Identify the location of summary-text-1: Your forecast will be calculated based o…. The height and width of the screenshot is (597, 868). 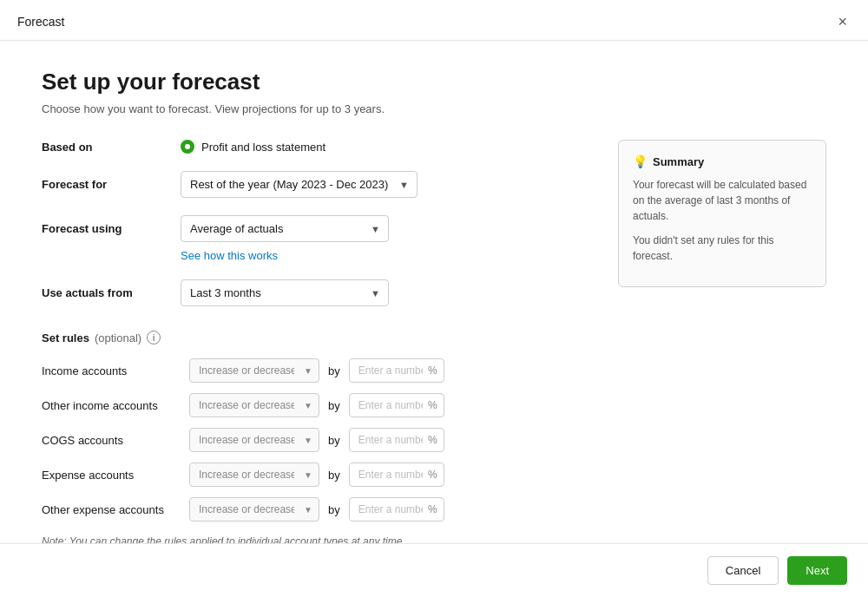
(722, 200).